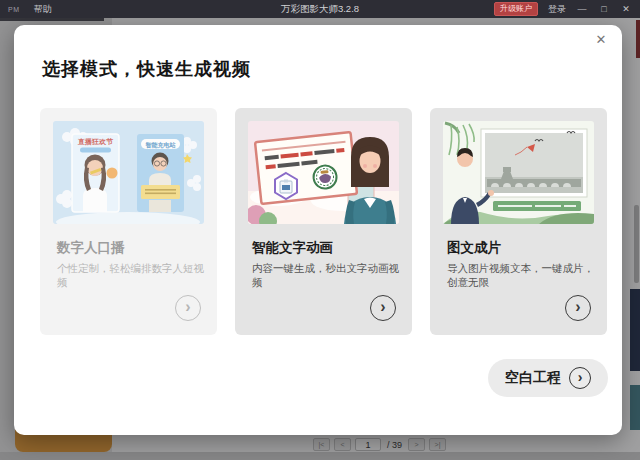 This screenshot has width=640, height=460. What do you see at coordinates (320, 9) in the screenshot?
I see `titlebar: PM 帮助 万彩图影大师3.2.8 升级账户 登录 — □ ✕` at bounding box center [320, 9].